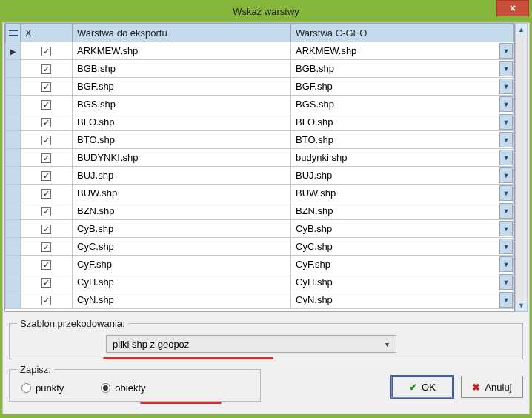 Image resolution: width=532 pixels, height=418 pixels. What do you see at coordinates (403, 69) in the screenshot?
I see `row-cgeo-cell: BGB.shp▼` at bounding box center [403, 69].